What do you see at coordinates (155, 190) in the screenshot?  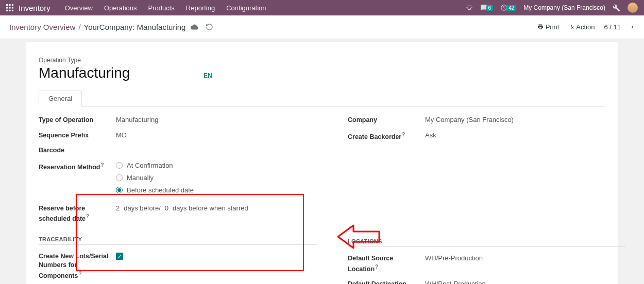 I see `radio-before-scheduled: Before scheduled date` at bounding box center [155, 190].